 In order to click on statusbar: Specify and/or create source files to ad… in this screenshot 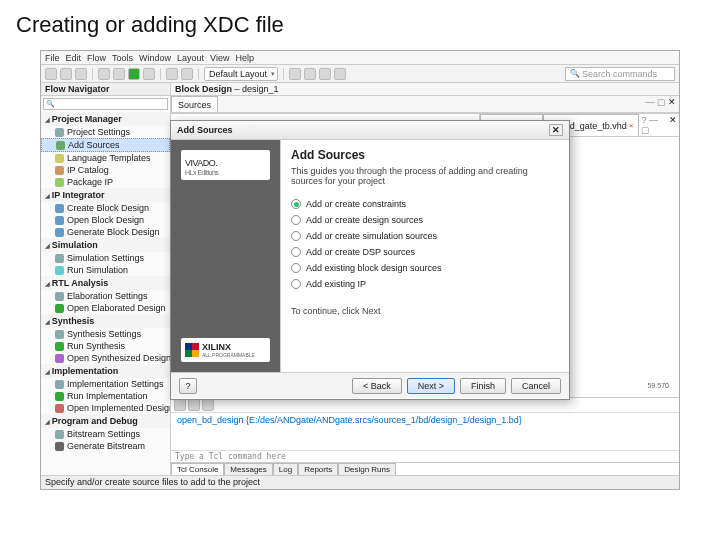, I will do `click(360, 482)`.